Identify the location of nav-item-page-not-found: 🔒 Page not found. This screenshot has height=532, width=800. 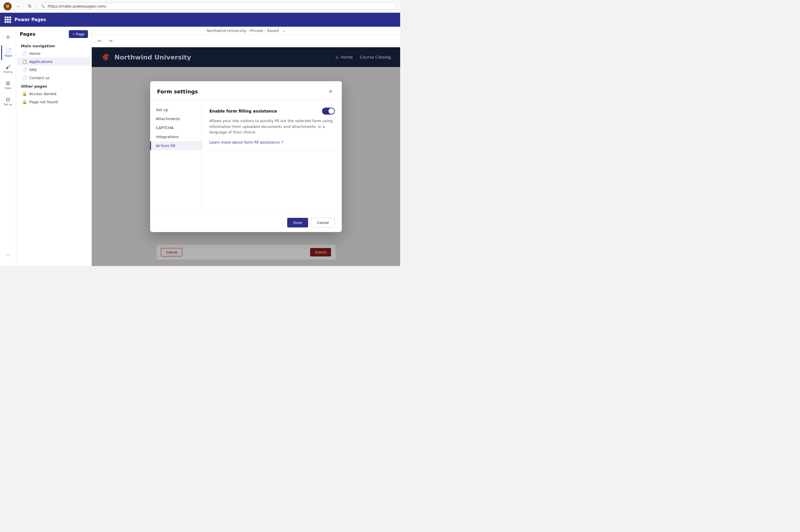
(54, 102).